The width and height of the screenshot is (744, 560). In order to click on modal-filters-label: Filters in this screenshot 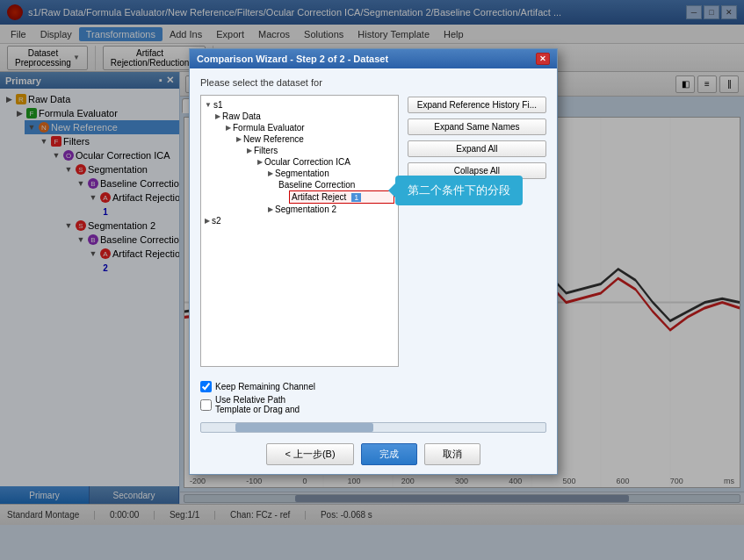, I will do `click(265, 151)`.